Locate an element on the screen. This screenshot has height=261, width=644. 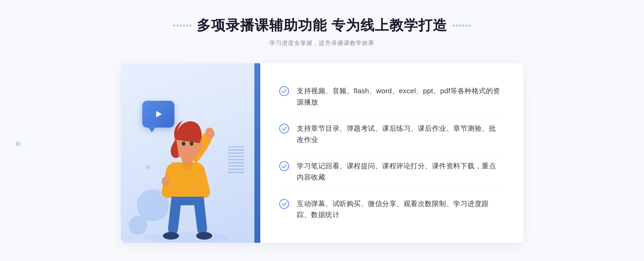
feature-text-1: 支持视频、音频、flash、word、excel、ppt、pdf等各种格式的资源… is located at coordinates (399, 96).